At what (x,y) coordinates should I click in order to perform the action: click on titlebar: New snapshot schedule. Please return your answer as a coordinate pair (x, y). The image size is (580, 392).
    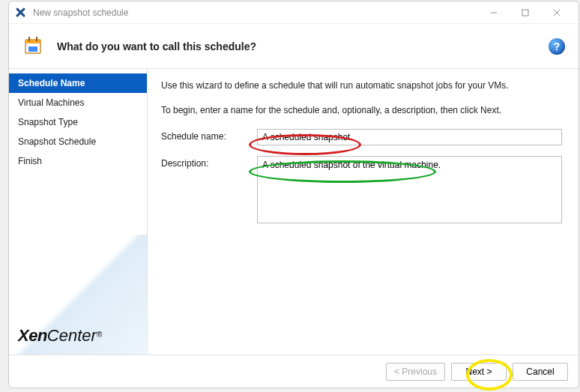
    Looking at the image, I should click on (294, 13).